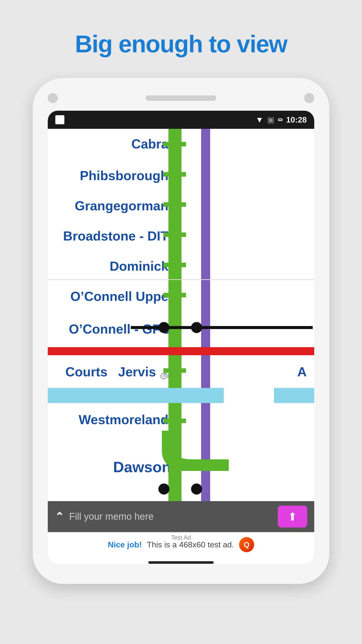  What do you see at coordinates (181, 351) in the screenshot?
I see `red-line` at bounding box center [181, 351].